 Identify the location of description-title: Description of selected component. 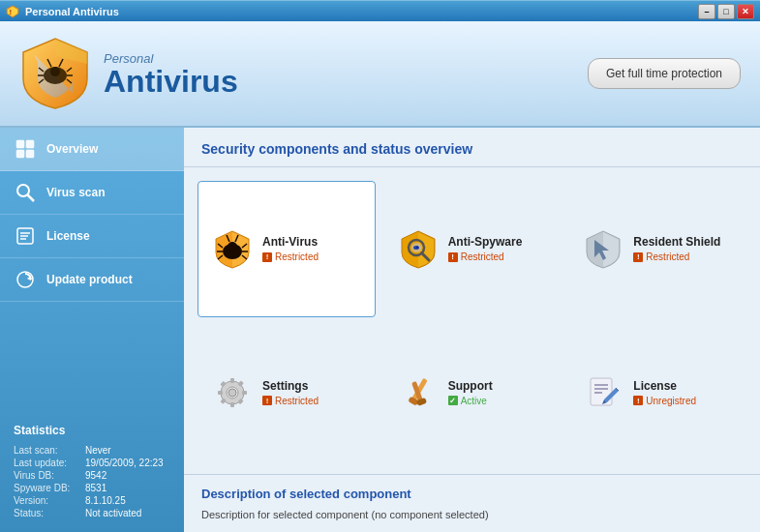
(472, 493).